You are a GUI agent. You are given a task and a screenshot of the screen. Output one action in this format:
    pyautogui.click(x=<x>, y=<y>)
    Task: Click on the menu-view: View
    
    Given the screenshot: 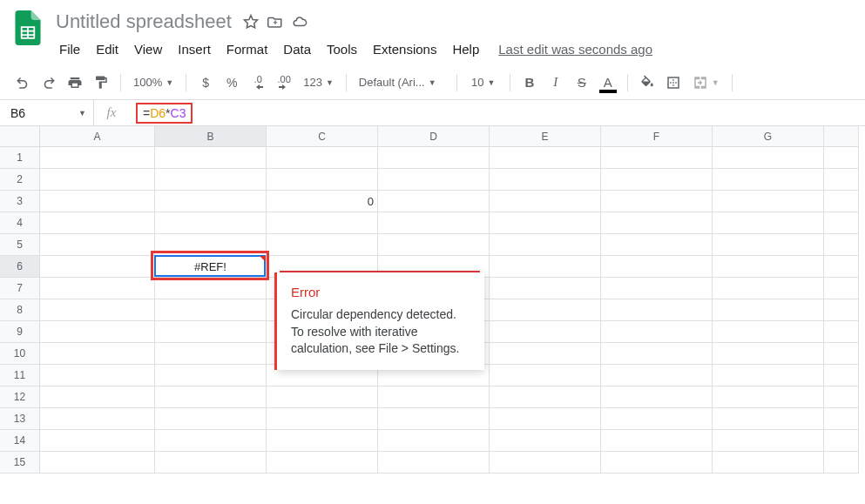 What is the action you would take?
    pyautogui.click(x=148, y=49)
    